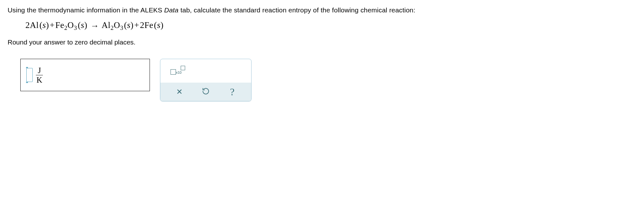 This screenshot has width=644, height=204. I want to click on tool-bottom-row: ✕ ?, so click(206, 92).